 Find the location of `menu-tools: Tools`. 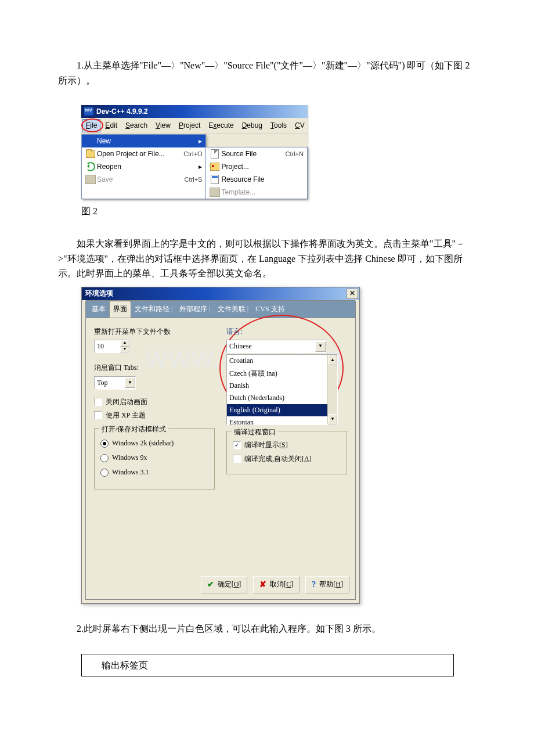

menu-tools: Tools is located at coordinates (279, 125).